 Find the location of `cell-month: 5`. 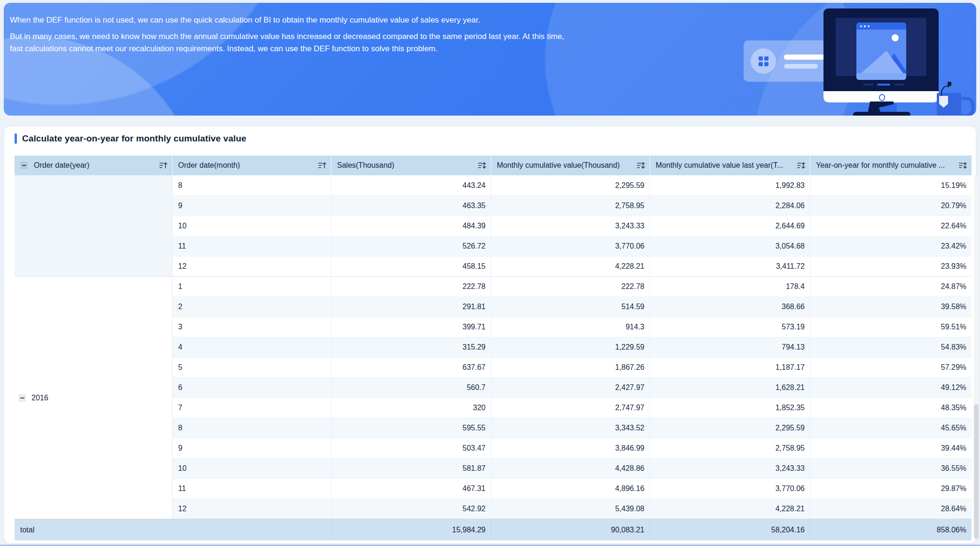

cell-month: 5 is located at coordinates (252, 367).